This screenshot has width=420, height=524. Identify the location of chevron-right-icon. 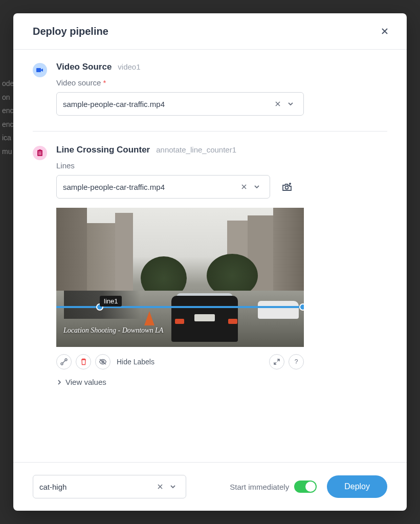
(59, 382).